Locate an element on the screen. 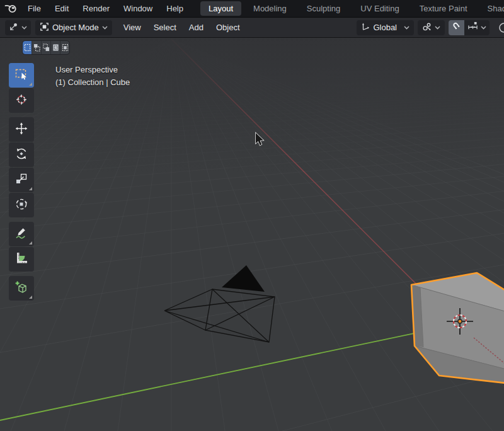  tool-measure is located at coordinates (21, 260).